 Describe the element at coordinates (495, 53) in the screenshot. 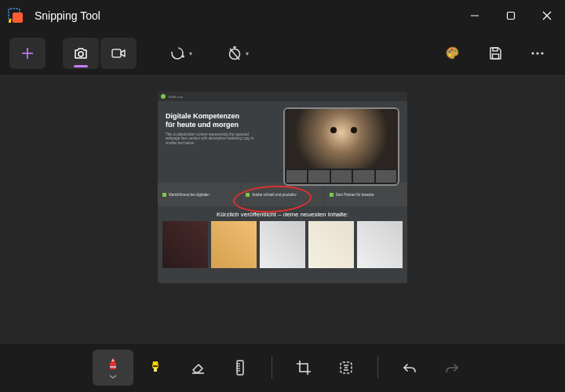

I see `save-button` at that location.